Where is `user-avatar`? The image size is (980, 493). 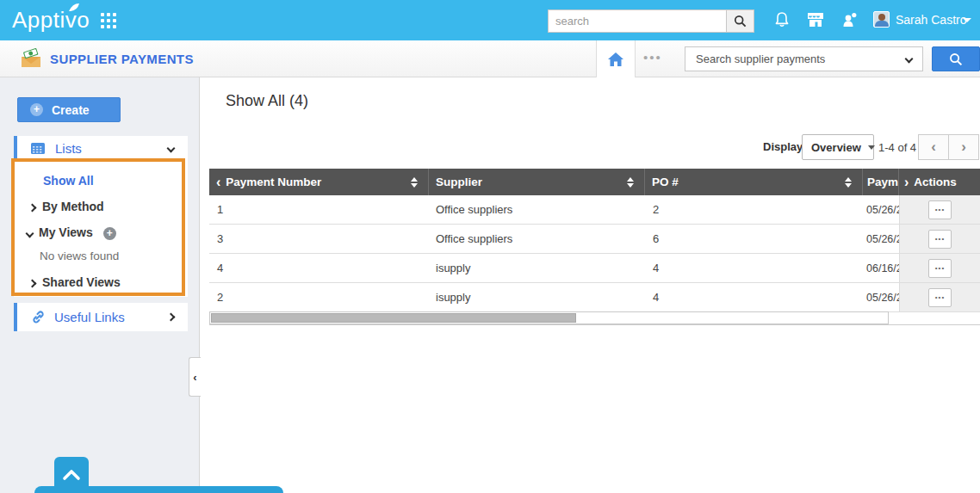
user-avatar is located at coordinates (882, 19).